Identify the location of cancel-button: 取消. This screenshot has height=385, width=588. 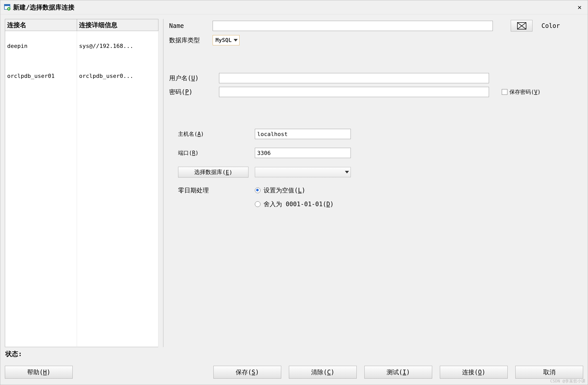
(549, 372).